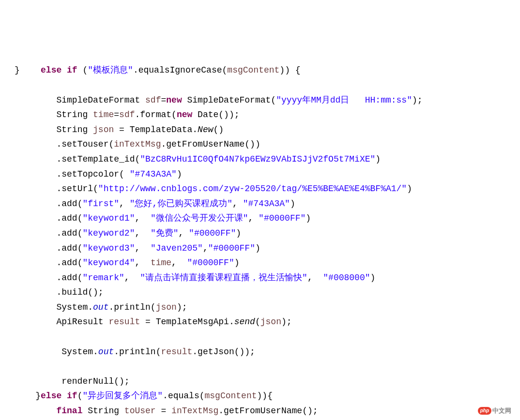 The height and width of the screenshot is (420, 520). Describe the element at coordinates (258, 159) in the screenshot. I see `string-literal: "BzC8RvHu1IC0QfO4N7kp6EWz9VAbISJjV2fO5t7…` at that location.